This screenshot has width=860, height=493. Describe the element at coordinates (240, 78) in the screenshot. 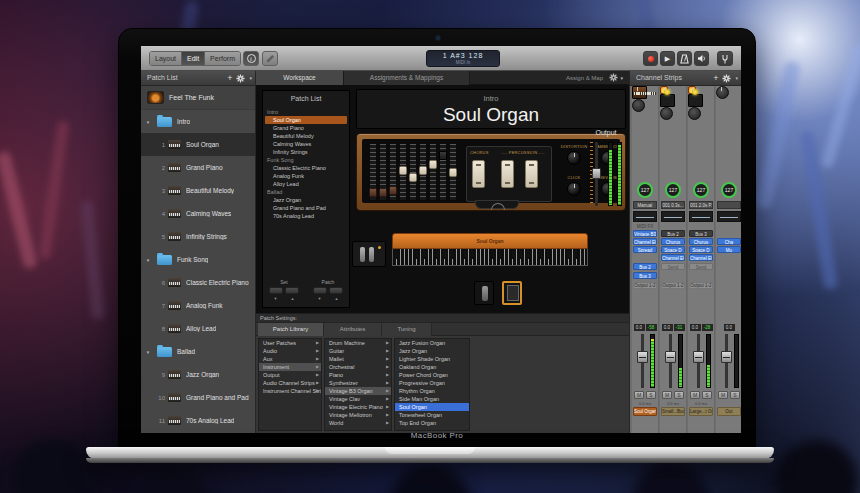

I see `action-gear-icon` at that location.